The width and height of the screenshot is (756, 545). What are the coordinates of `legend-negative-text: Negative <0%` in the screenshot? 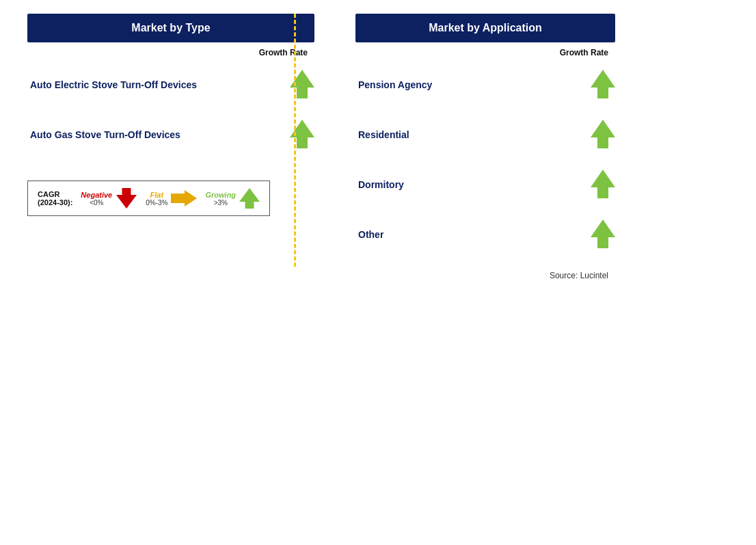 It's located at (96, 198).